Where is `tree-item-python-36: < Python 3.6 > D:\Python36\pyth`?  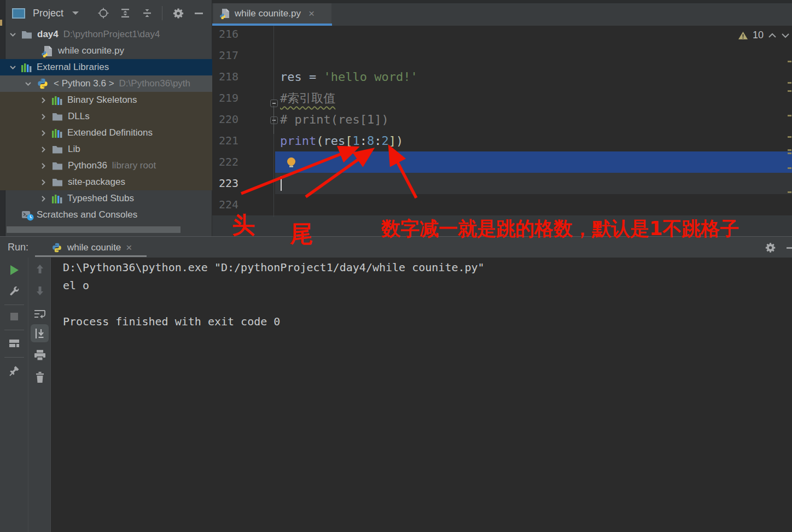 tree-item-python-36: < Python 3.6 > D:\Python36\pyth is located at coordinates (106, 84).